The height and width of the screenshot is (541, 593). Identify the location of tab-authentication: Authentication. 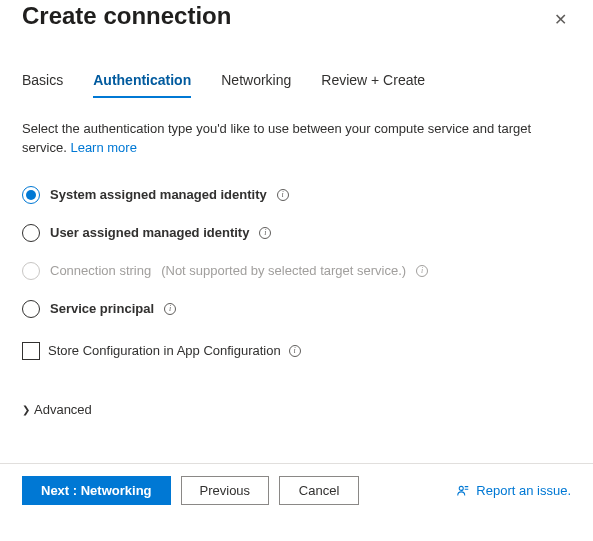
(142, 82).